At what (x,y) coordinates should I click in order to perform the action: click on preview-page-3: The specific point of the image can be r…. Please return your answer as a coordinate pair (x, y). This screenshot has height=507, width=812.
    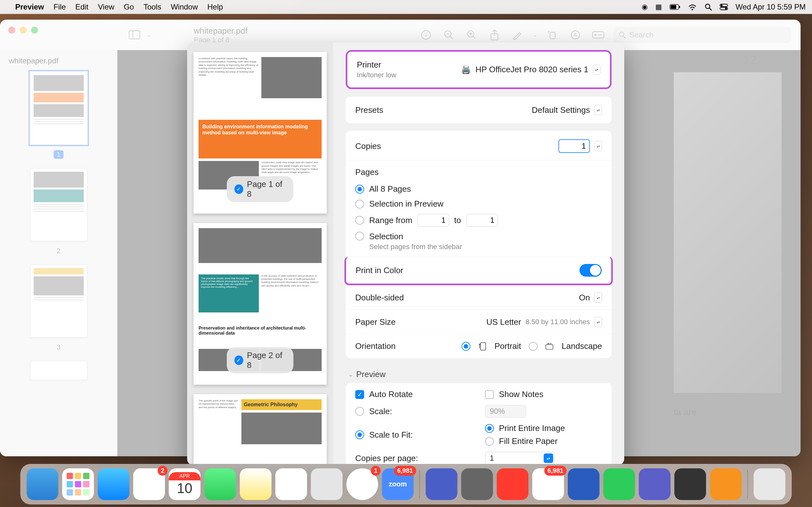
    Looking at the image, I should click on (260, 430).